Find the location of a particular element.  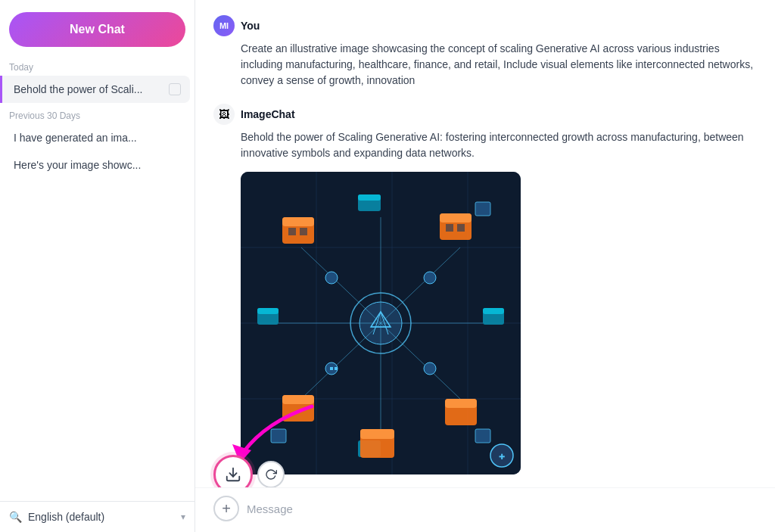

chat-item-2: Here's your image showc... is located at coordinates (97, 165).